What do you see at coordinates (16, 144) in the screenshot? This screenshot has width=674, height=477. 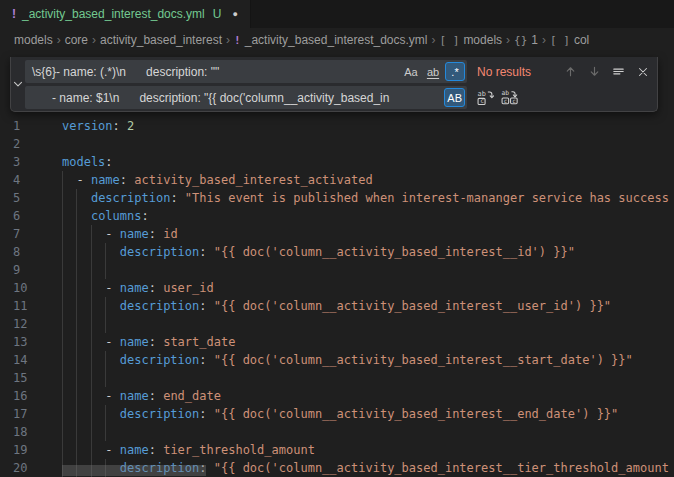 I see `line-number: 2` at bounding box center [16, 144].